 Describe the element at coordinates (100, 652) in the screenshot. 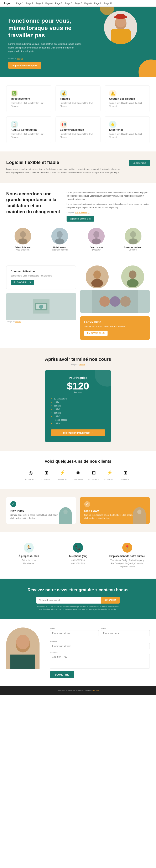

I see `message-label: Message` at that location.